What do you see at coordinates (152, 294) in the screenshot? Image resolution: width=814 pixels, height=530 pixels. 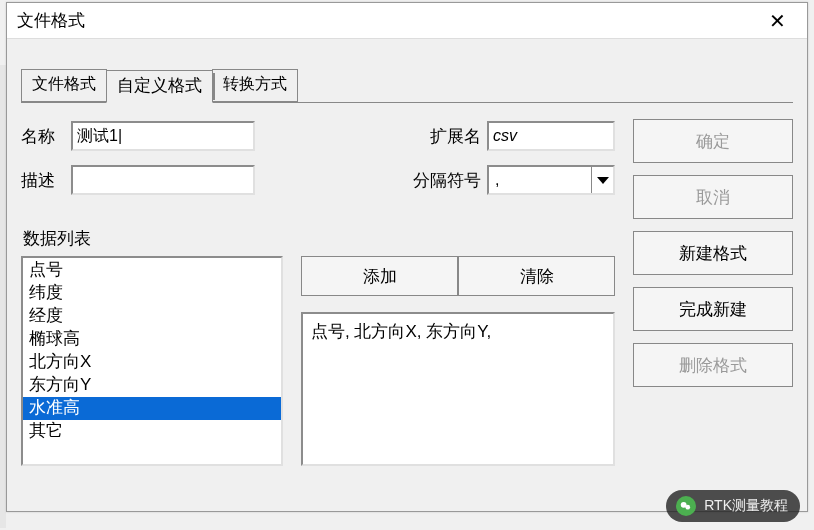 I see `list-item: 纬度` at bounding box center [152, 294].